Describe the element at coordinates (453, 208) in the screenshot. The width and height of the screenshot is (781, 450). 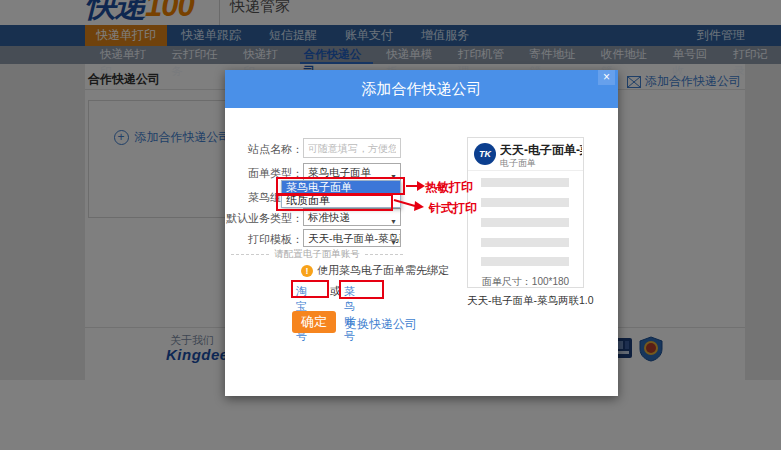
I see `annotation-pin-print: 针式打印` at that location.